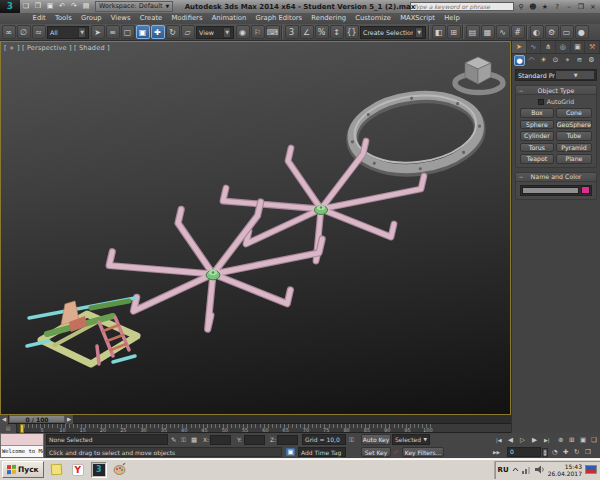  What do you see at coordinates (113, 32) in the screenshot?
I see `select-by-name-icon: ≡` at bounding box center [113, 32].